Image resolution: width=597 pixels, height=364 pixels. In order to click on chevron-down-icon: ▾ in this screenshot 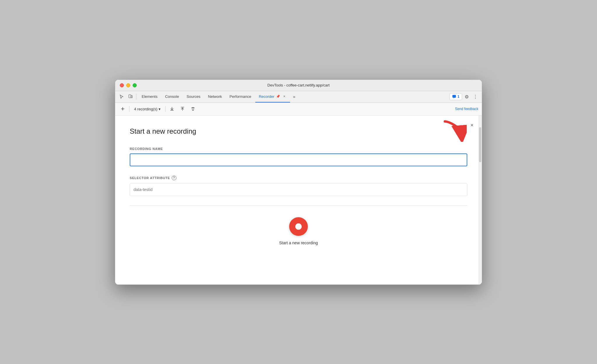, I will do `click(160, 109)`.